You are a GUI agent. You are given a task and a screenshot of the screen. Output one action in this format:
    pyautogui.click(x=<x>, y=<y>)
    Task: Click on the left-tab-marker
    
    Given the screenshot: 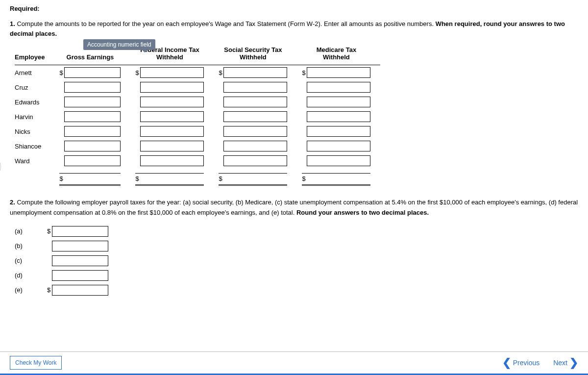 What is the action you would take?
    pyautogui.click(x=0, y=167)
    